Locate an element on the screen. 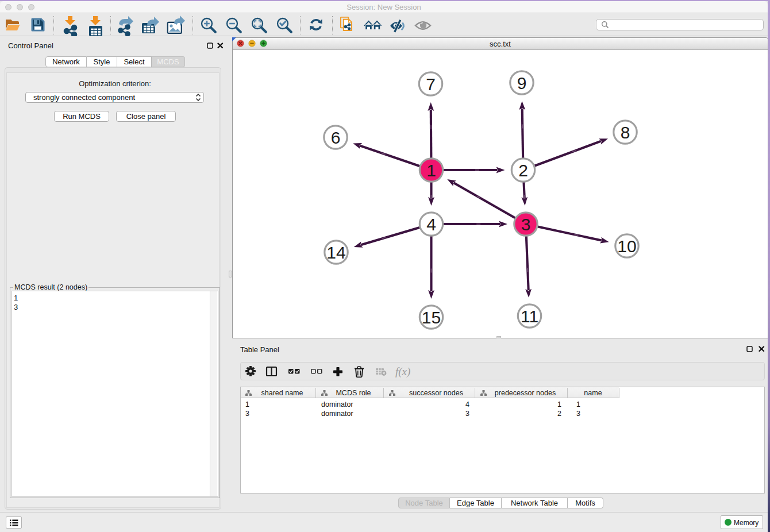  svg-text: 9 is located at coordinates (522, 83).